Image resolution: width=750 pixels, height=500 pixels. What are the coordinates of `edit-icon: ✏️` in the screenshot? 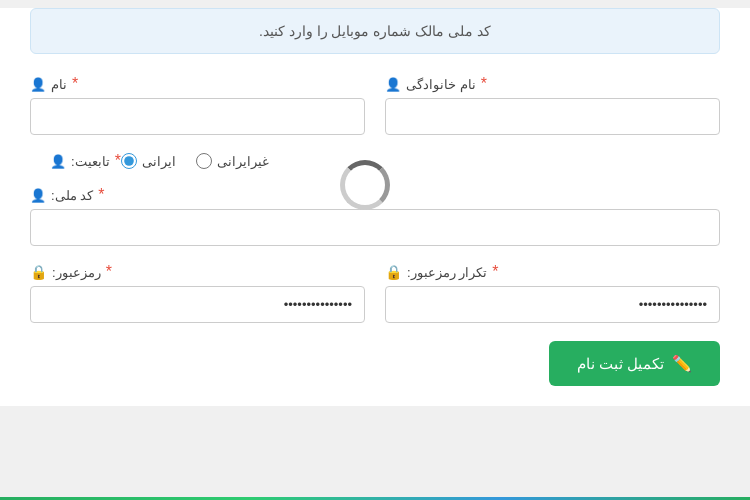 It's located at (682, 364).